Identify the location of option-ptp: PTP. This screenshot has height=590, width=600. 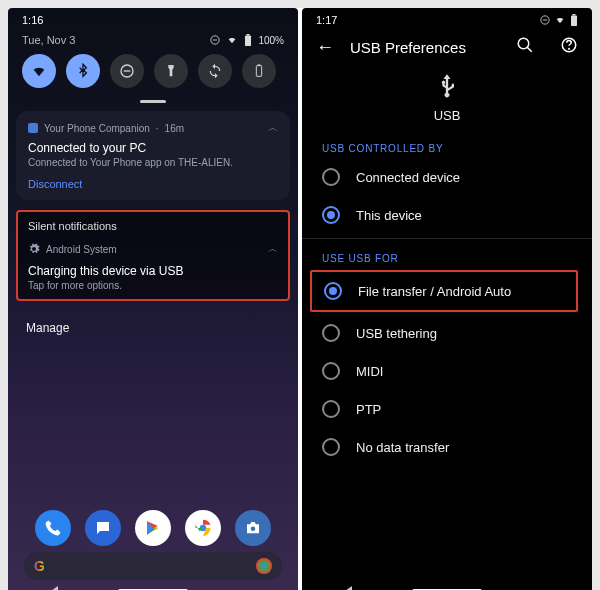
(447, 409).